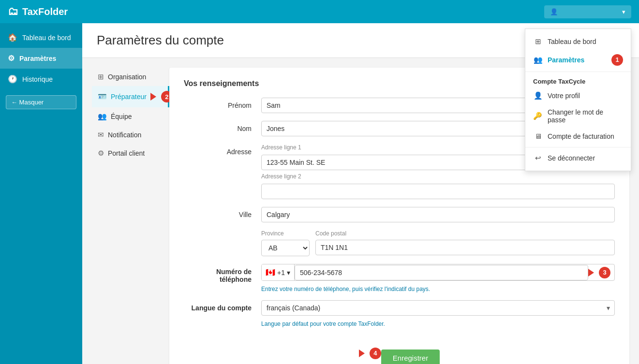 This screenshot has height=364, width=639. Describe the element at coordinates (101, 77) in the screenshot. I see `org-icon: ⊞` at that location.